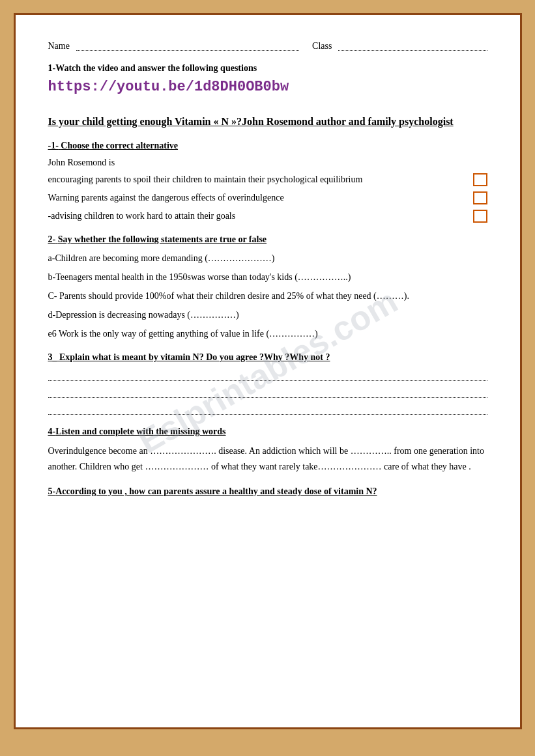 This screenshot has height=756, width=535. What do you see at coordinates (188, 46) in the screenshot?
I see `name-dots` at bounding box center [188, 46].